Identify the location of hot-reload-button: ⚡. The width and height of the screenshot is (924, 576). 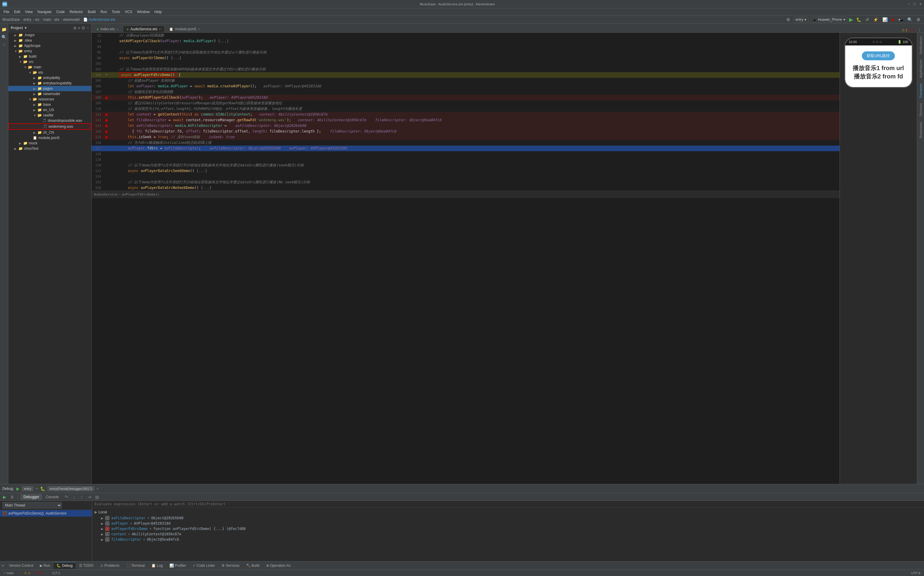
(876, 20).